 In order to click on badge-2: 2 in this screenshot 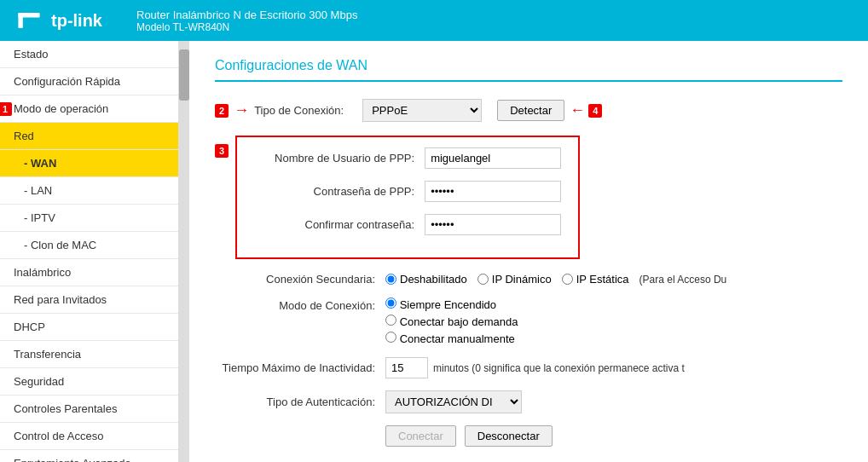, I will do `click(222, 111)`.